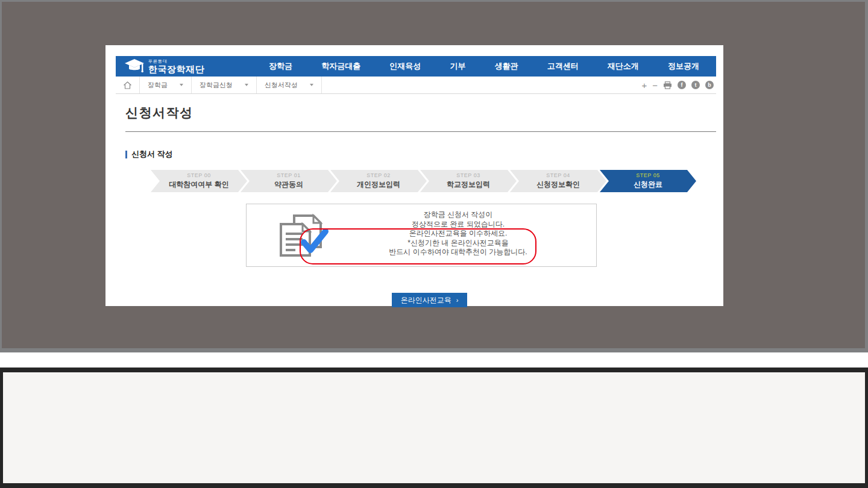  What do you see at coordinates (176, 69) in the screenshot?
I see `logo-name: 한국장학재단` at bounding box center [176, 69].